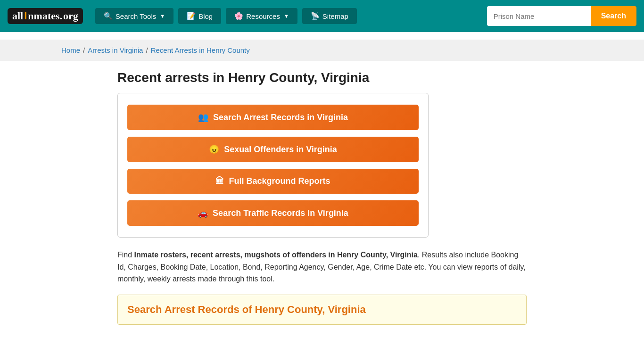 The height and width of the screenshot is (362, 644). I want to click on sitemap-label: Sitemap, so click(336, 16).